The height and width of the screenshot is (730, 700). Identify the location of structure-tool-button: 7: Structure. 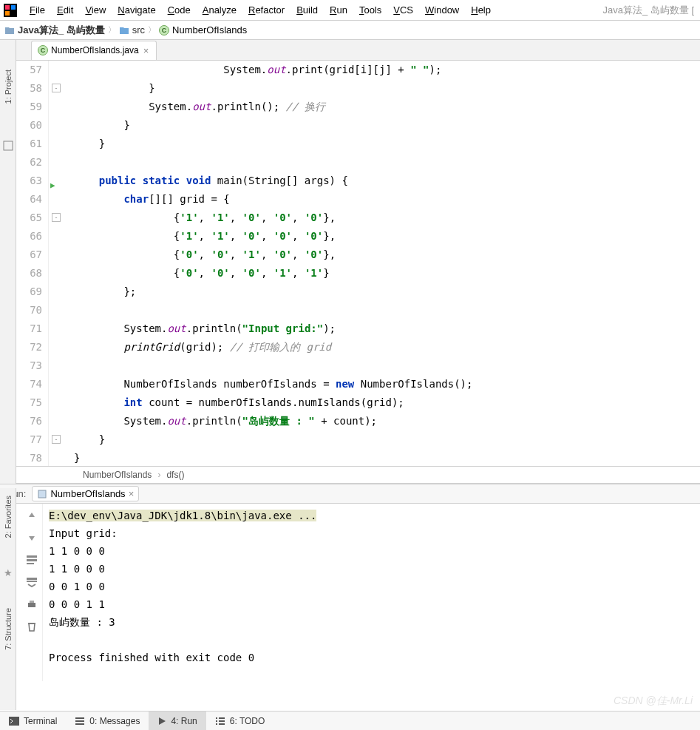
(8, 629).